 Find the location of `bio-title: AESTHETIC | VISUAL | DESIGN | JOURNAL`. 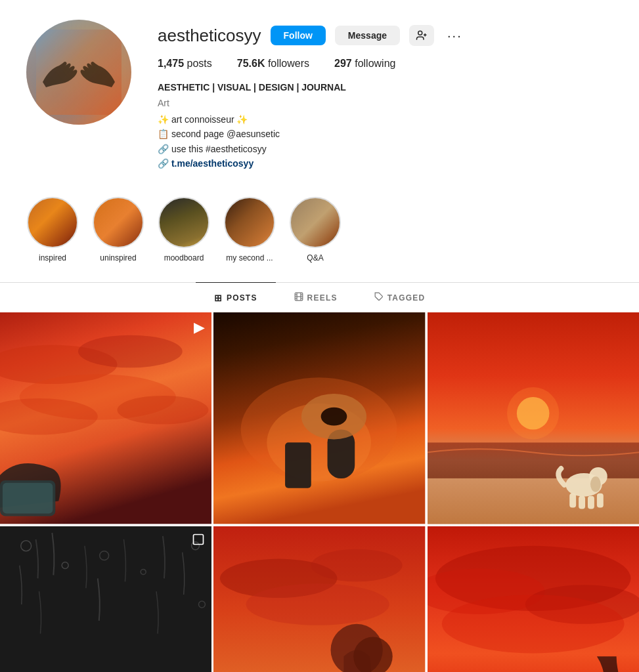

bio-title: AESTHETIC | VISUAL | DESIGN | JOURNAL is located at coordinates (385, 87).